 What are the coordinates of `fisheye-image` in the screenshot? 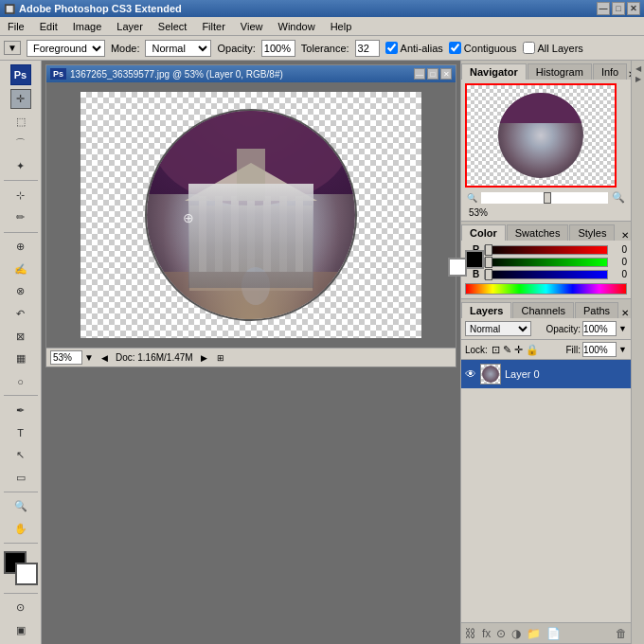 It's located at (251, 215).